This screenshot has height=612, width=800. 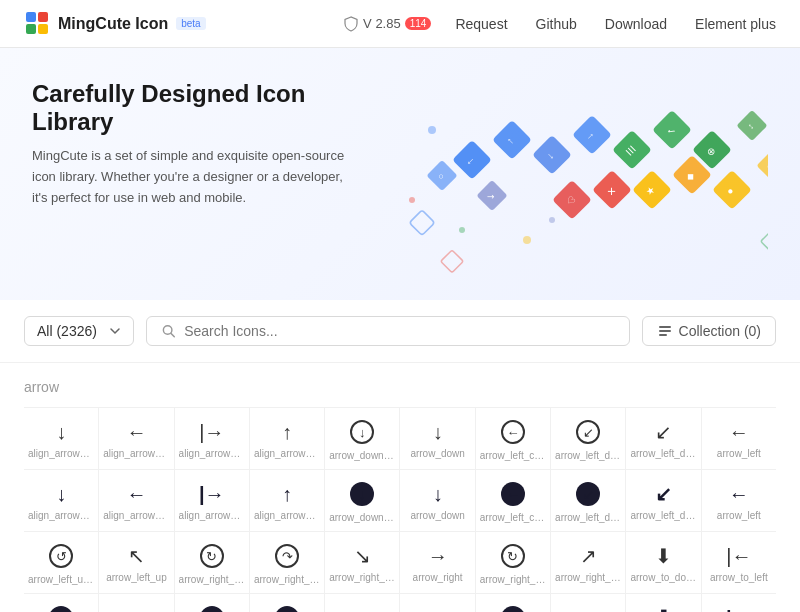 I want to click on collection-label: Collection (0), so click(x=720, y=331).